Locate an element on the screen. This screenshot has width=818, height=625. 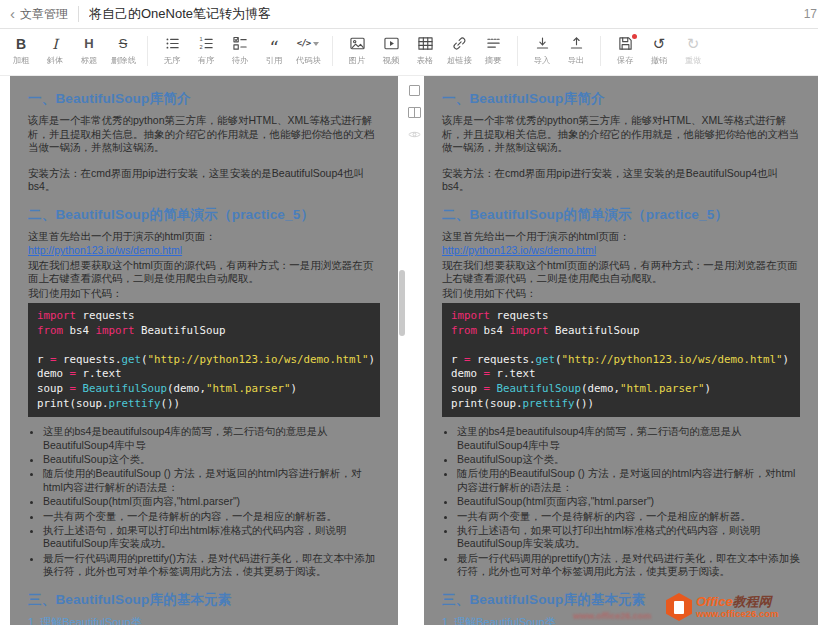
bullet-item: 执行上述语句，如果可以打印出html标准格式的代码内容，则说明Beautiful… is located at coordinates (628, 538).